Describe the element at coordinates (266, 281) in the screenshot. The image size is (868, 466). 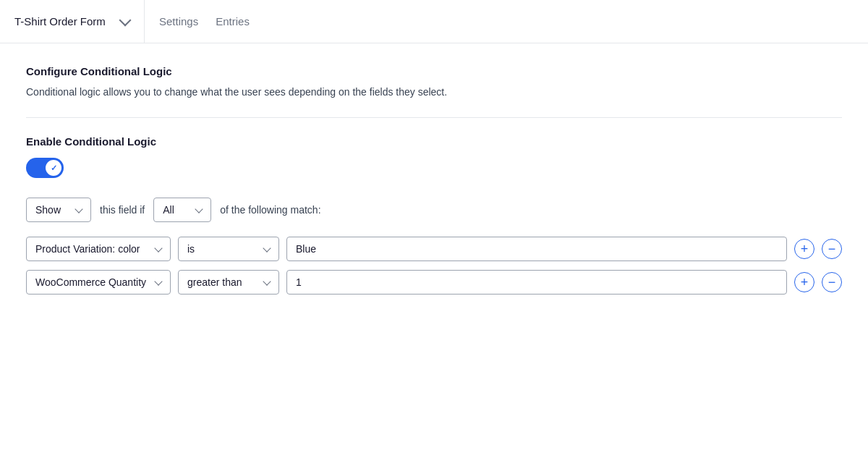
I see `rule2-operator-chevron-icon` at that location.